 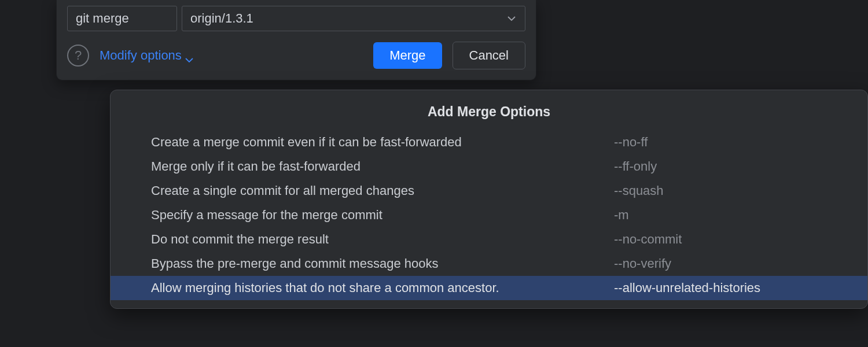 I want to click on branch-select: origin/1.3.1, so click(x=354, y=19).